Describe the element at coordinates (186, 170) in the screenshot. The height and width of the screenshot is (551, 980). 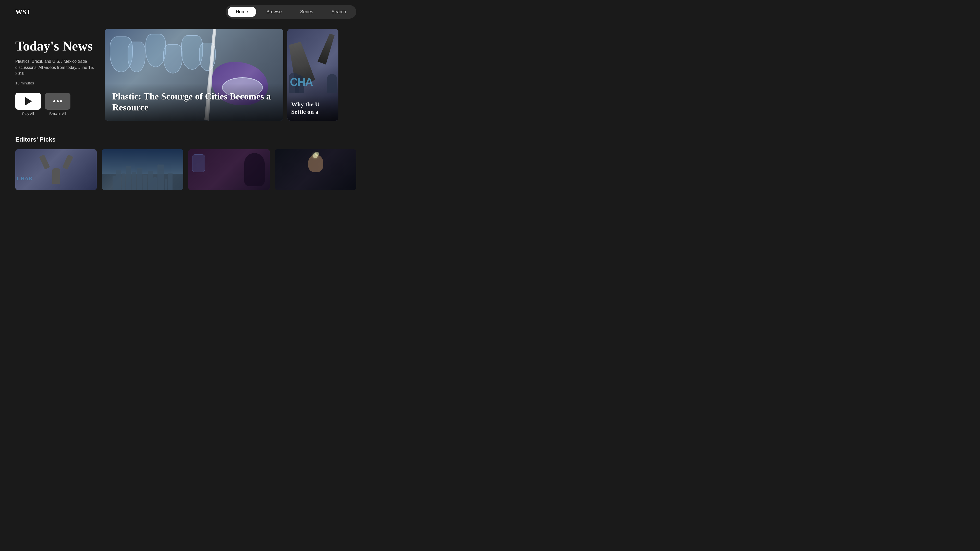
I see `editors-picks-cards: CHAB` at that location.